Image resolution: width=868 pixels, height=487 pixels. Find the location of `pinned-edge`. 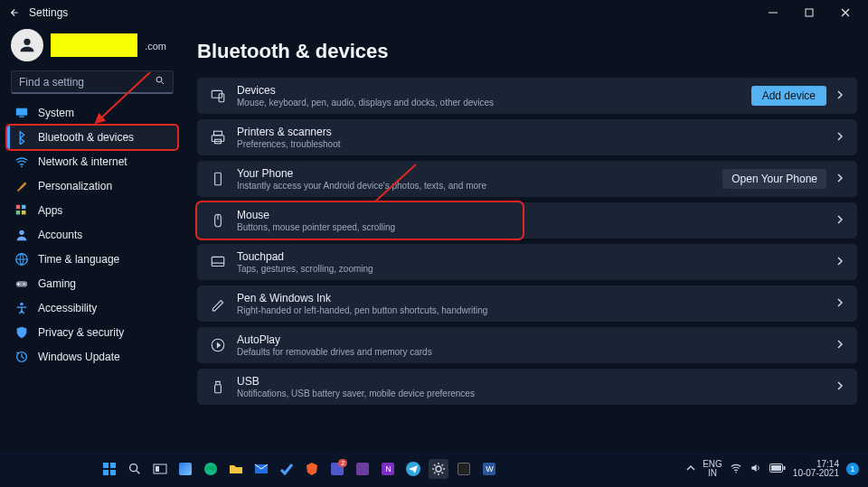

pinned-edge is located at coordinates (211, 469).